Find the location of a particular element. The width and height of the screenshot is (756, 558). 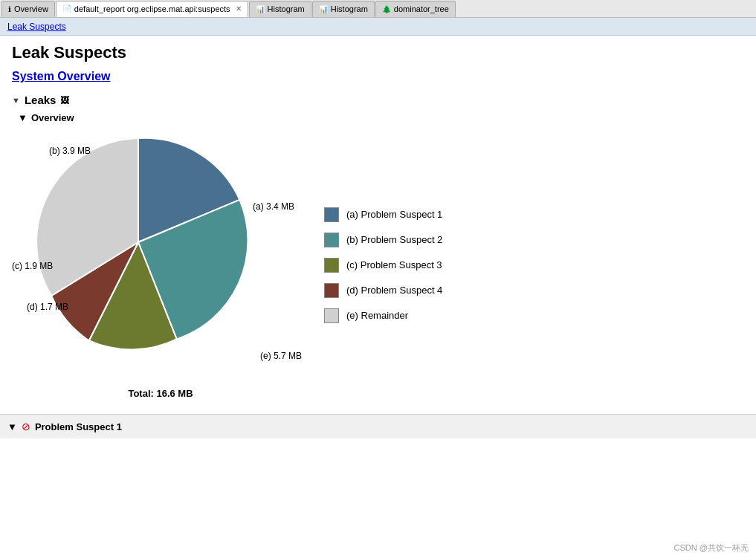

legend-item-b: (b) Problem Suspect 2 is located at coordinates (384, 240).